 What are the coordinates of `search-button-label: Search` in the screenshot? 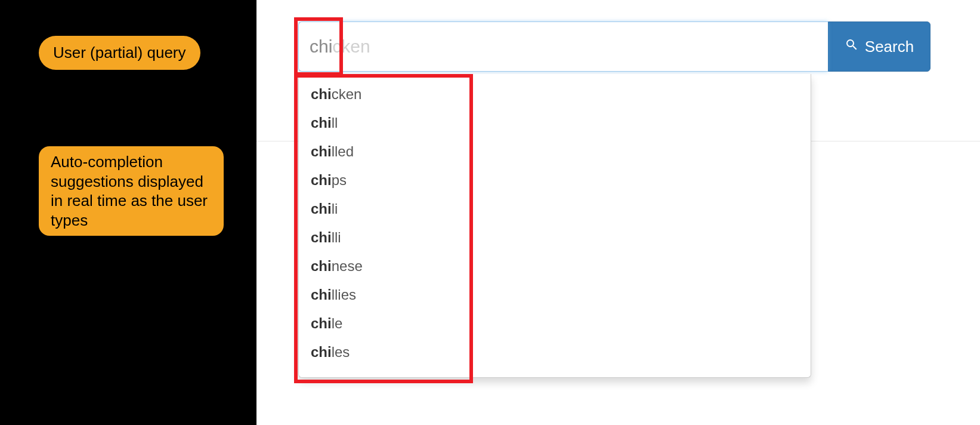 It's located at (889, 47).